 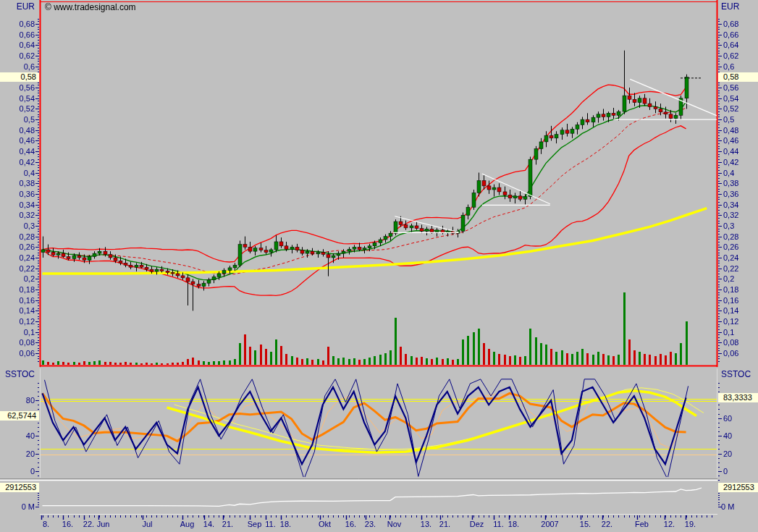 I want to click on sstoc-value-box-right: 83,3333, so click(x=738, y=398).